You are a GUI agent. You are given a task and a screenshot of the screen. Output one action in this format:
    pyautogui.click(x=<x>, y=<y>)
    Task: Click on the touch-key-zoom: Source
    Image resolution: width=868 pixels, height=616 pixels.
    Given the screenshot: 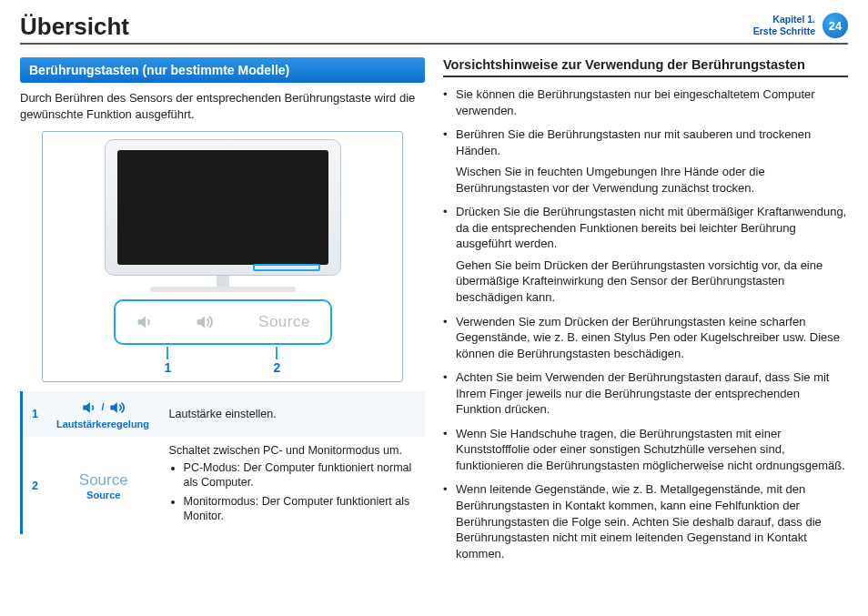 What is the action you would take?
    pyautogui.click(x=223, y=322)
    